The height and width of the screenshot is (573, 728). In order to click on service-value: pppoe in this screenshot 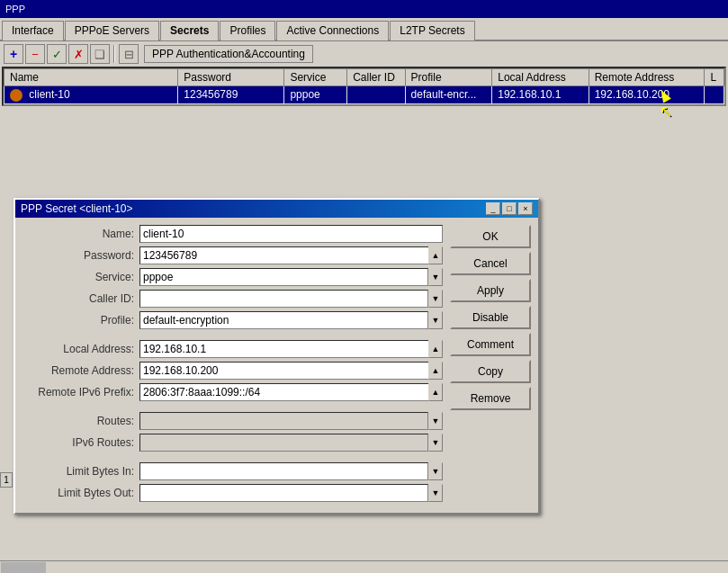, I will do `click(158, 277)`.